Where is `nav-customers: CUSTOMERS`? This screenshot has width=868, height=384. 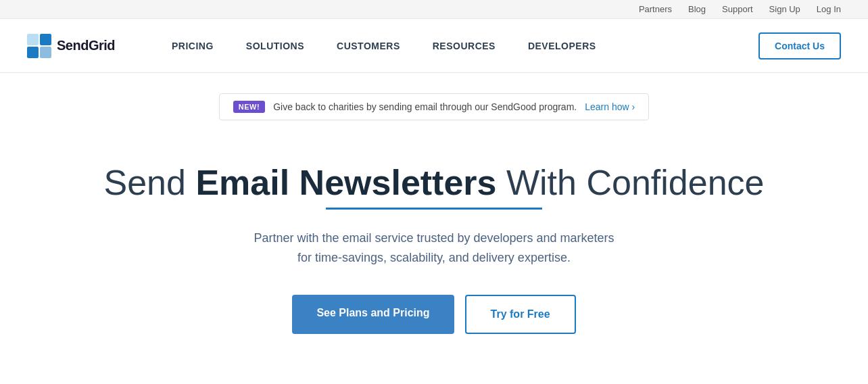 nav-customers: CUSTOMERS is located at coordinates (368, 46).